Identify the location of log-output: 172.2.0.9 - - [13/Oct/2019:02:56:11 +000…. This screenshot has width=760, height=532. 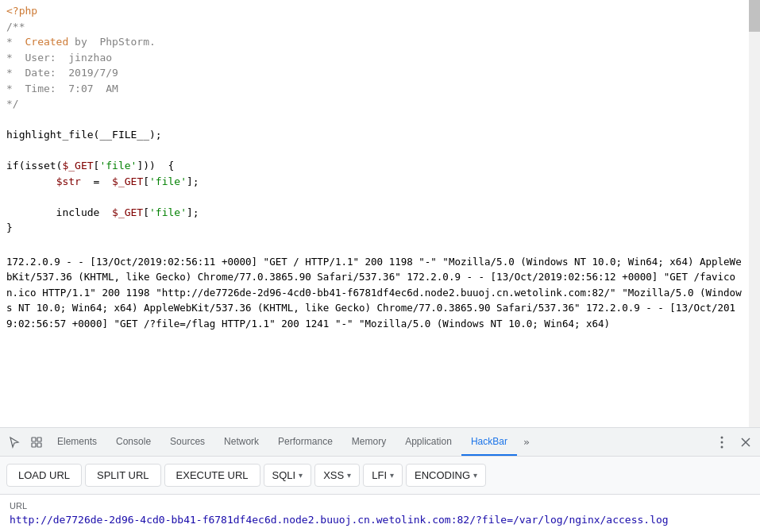
(375, 292).